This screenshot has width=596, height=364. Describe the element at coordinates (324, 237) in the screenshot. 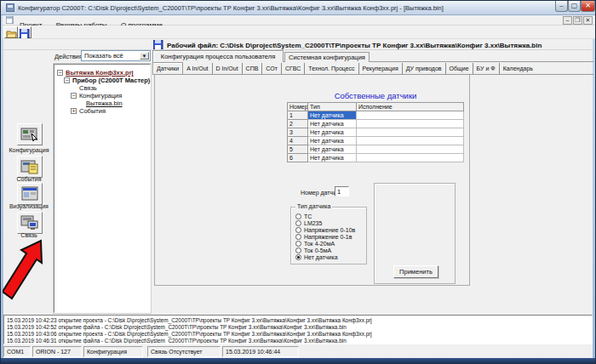

I see `radio-option-voltage-0-1v: Напряжение 0-1в` at that location.